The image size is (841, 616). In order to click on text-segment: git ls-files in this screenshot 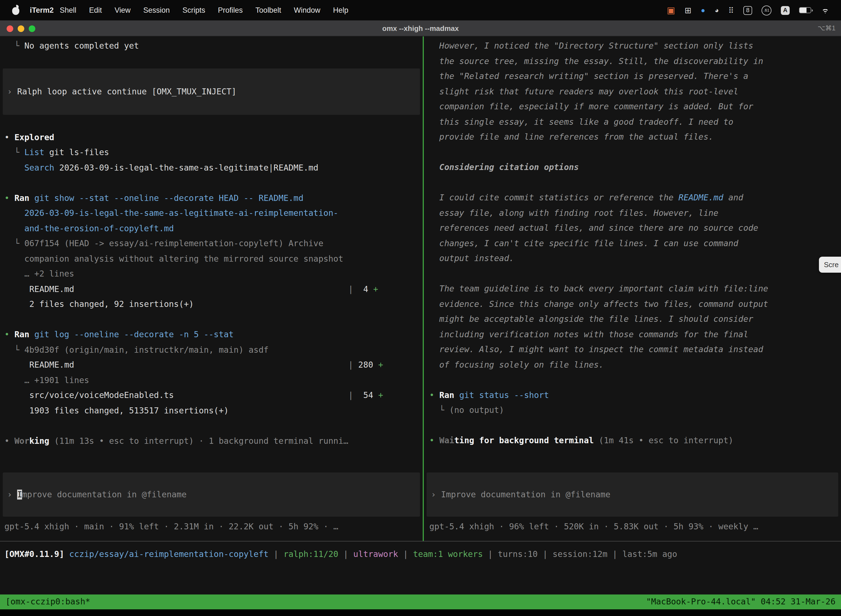, I will do `click(77, 152)`.